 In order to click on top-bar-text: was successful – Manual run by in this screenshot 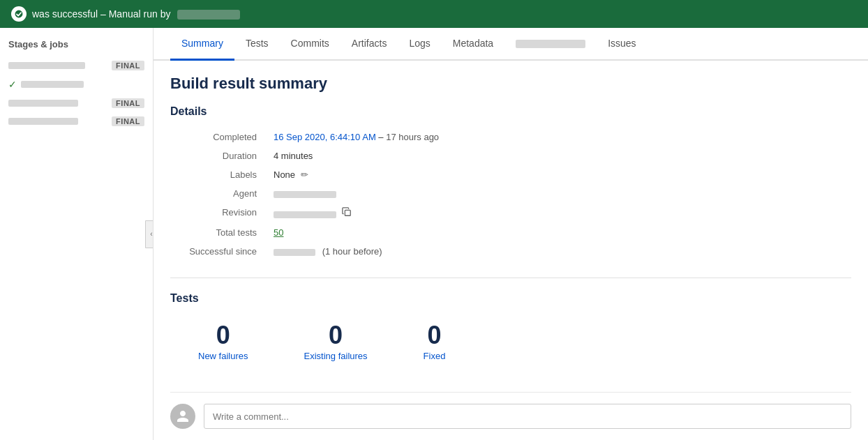, I will do `click(136, 14)`.